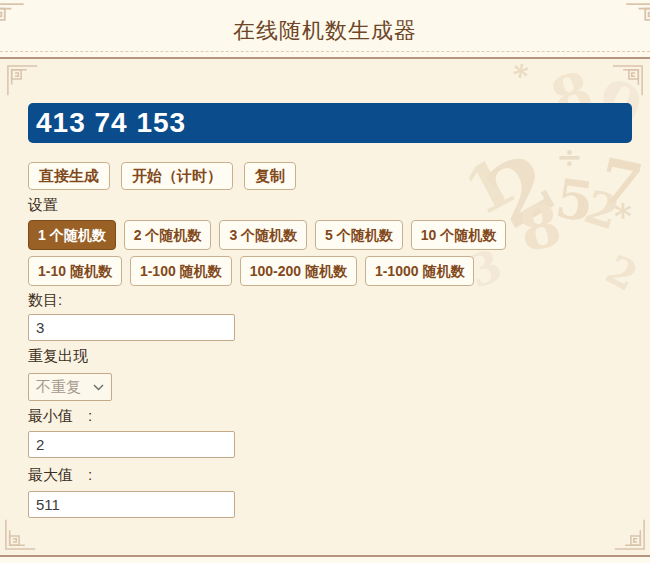  What do you see at coordinates (43, 206) in the screenshot?
I see `settings-section-label: 设置` at bounding box center [43, 206].